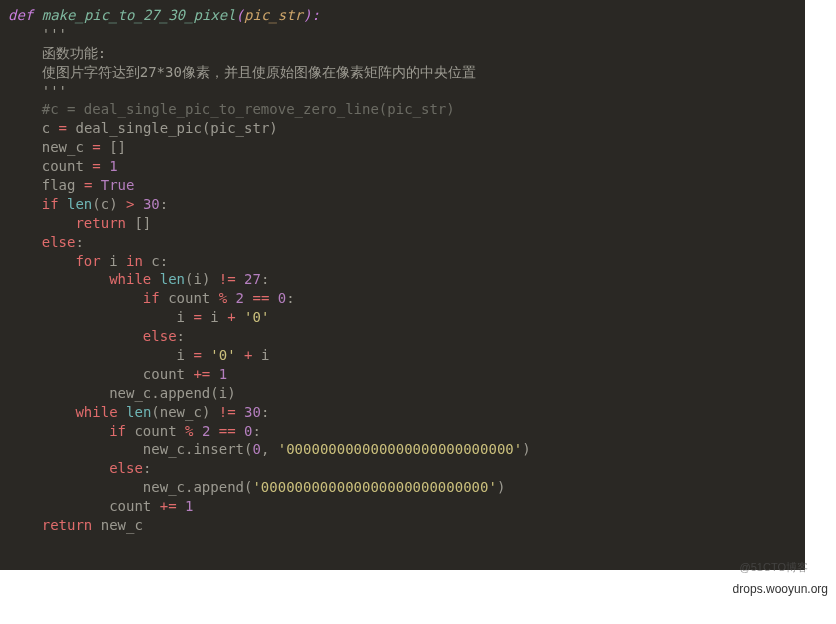 The height and width of the screenshot is (624, 836). Describe the element at coordinates (20, 15) in the screenshot. I see `def-keyword: def` at that location.